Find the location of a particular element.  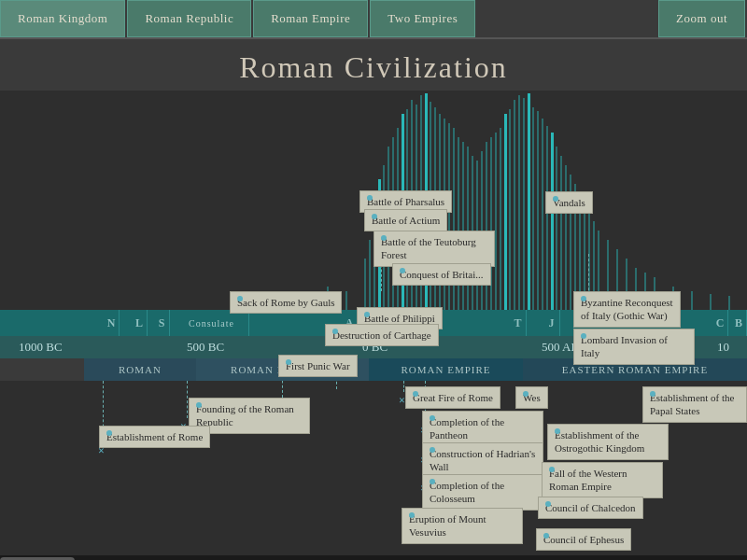

event-lombard-invasion: Lombard Invasion of Italy is located at coordinates (634, 347).